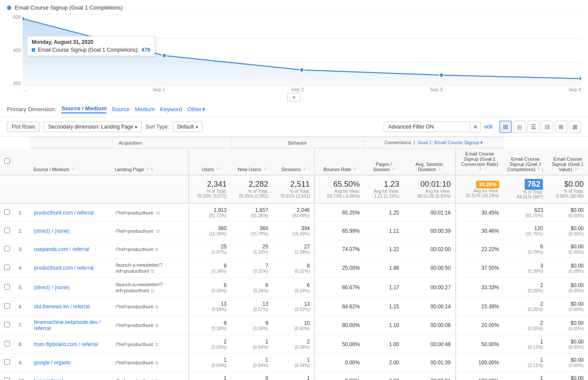 The image size is (588, 380). Describe the element at coordinates (70, 213) in the screenshot. I see `row1-source: producthunt.com / referral` at that location.